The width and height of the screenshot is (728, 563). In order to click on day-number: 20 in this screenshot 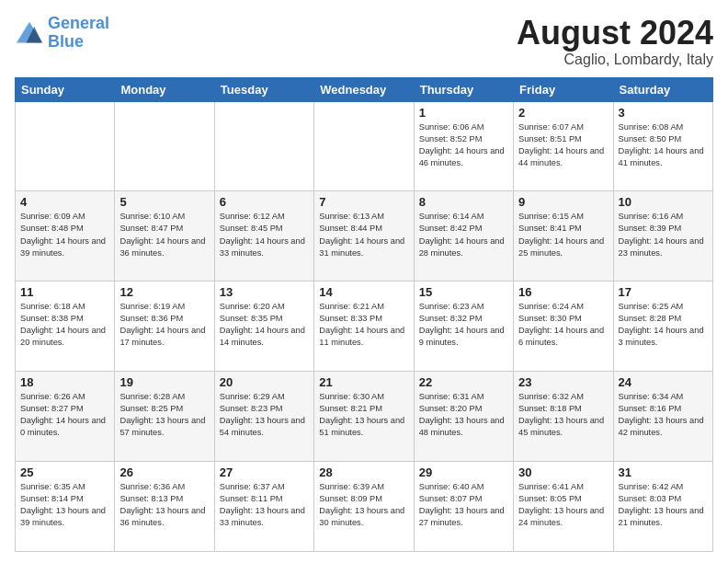, I will do `click(265, 383)`.